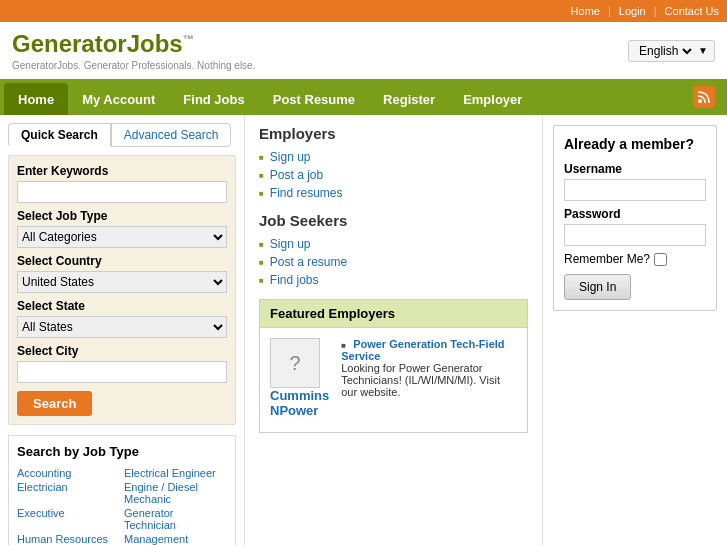 This screenshot has height=545, width=727. I want to click on job-type-search-section: Search by Job Type Accounting Electrical…, so click(122, 490).